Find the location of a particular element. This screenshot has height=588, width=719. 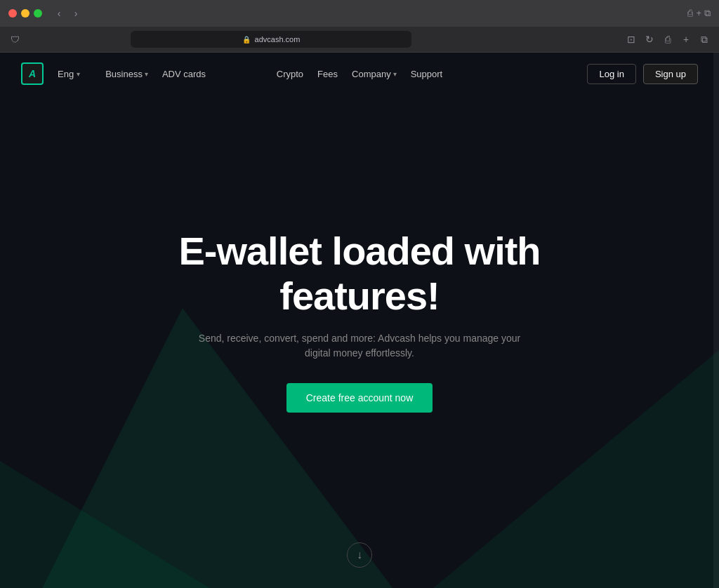

browser-chrome: ‹ › ⎙ + ⧉ 🛡 🔒 advcash.com ⊡ ↻ ⎙ + ⧉ is located at coordinates (360, 27).